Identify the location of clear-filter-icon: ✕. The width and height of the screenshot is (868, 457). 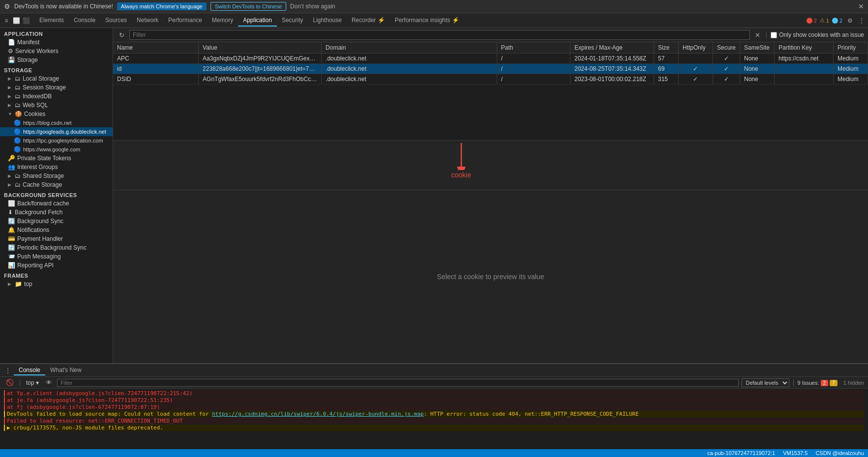
(757, 35).